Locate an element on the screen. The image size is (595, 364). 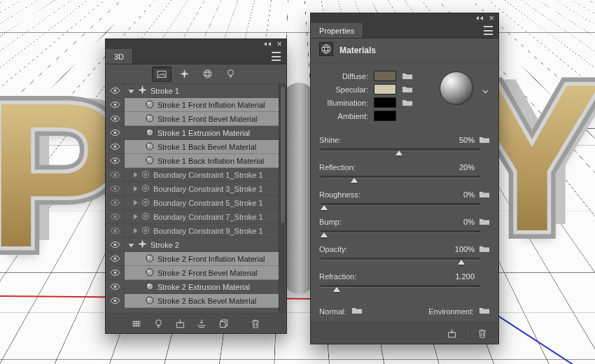
material-row: Stroke 1 Back Bevel Material is located at coordinates (192, 147).